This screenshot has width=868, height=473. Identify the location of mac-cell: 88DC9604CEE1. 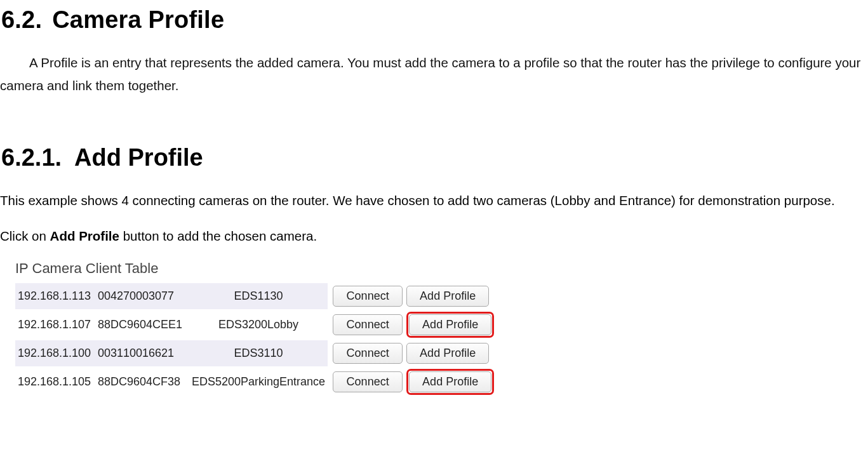
(142, 325).